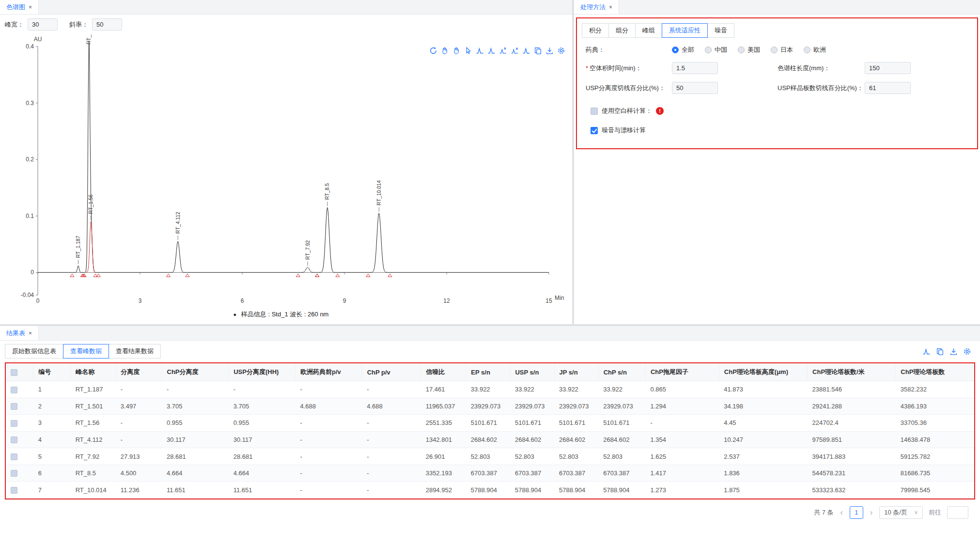 The height and width of the screenshot is (546, 980). Describe the element at coordinates (842, 513) in the screenshot. I see `prev-page-icon: ‹` at that location.